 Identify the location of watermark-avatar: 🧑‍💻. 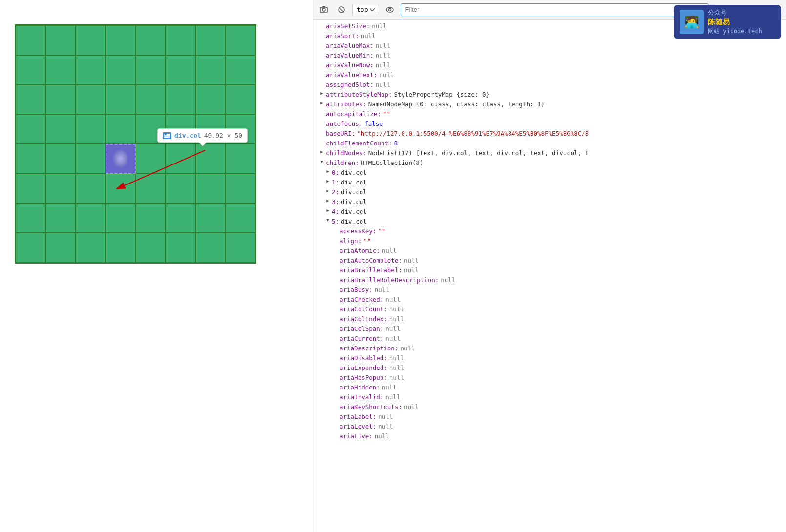
(692, 22).